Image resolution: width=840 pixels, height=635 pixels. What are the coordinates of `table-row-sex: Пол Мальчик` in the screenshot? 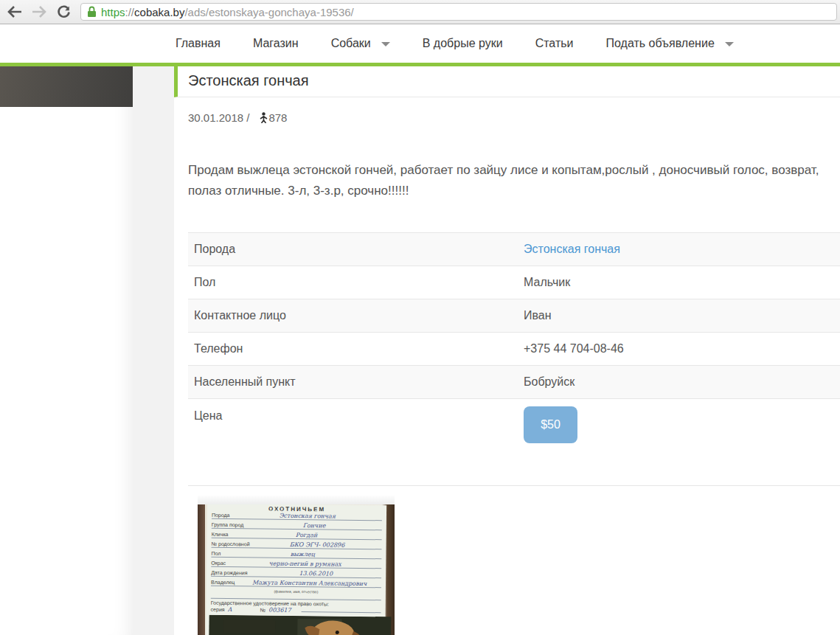 It's located at (514, 283).